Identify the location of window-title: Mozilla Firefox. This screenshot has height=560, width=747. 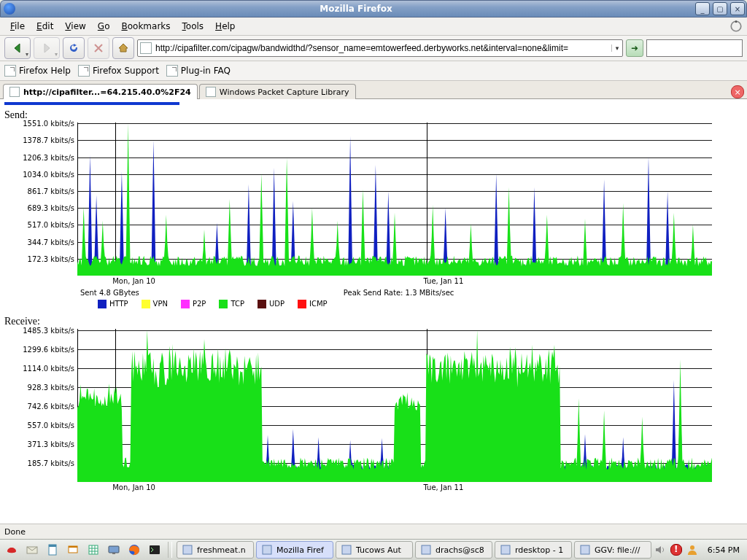
(356, 9).